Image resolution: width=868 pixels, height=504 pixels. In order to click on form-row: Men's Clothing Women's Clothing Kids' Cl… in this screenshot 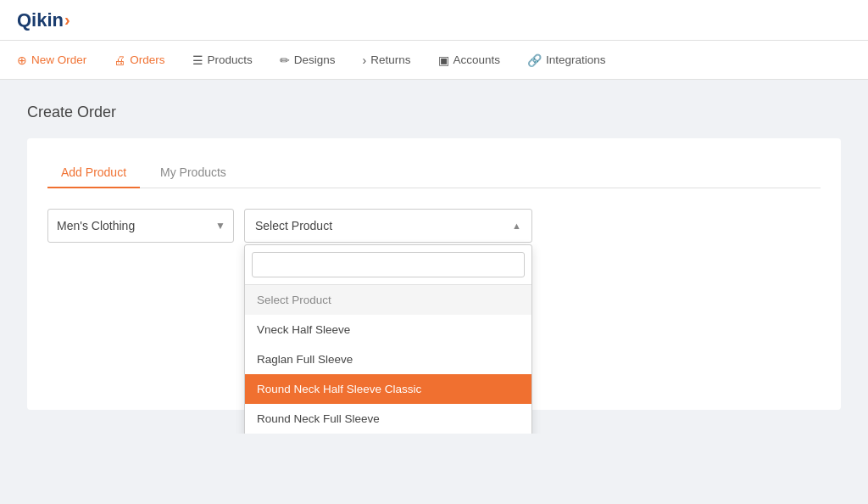, I will do `click(434, 226)`.